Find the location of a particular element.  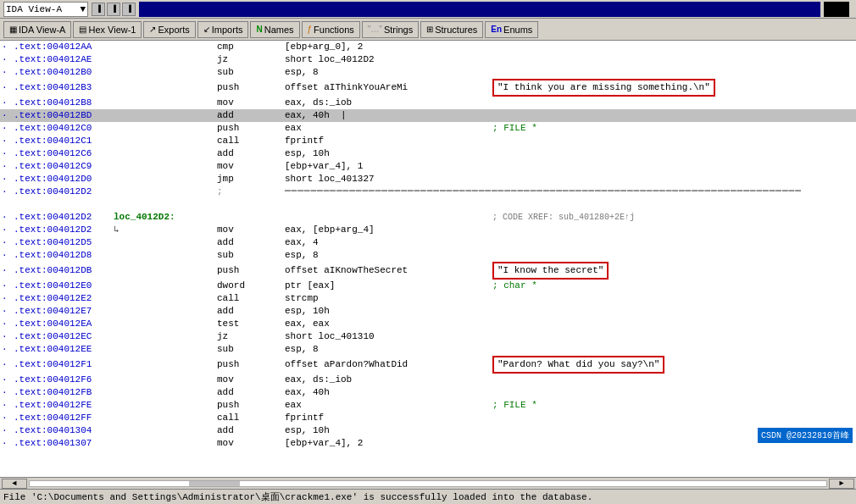

table-row: · .text:004012D2 loc_4012D2: ; CODE XREF… is located at coordinates (428, 217).